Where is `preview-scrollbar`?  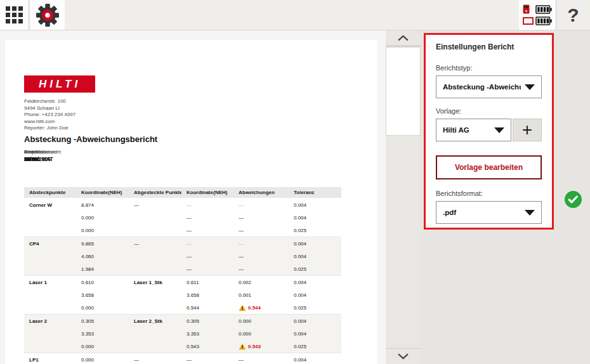
preview-scrollbar is located at coordinates (403, 197).